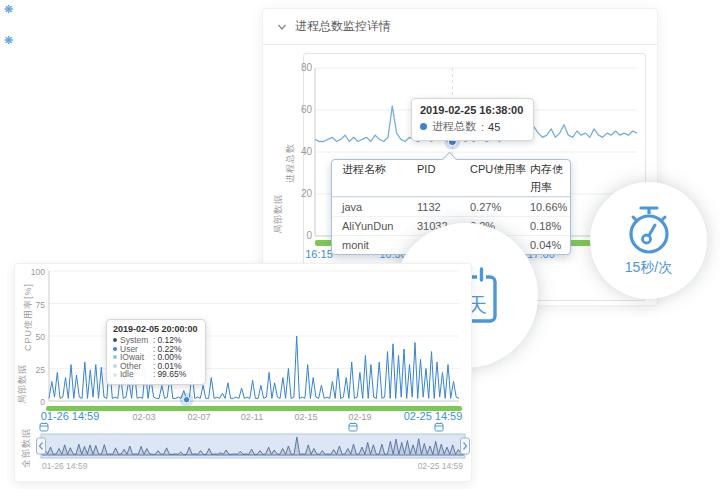 The image size is (720, 489). I want to click on frequency-badge: 15秒/次, so click(648, 240).